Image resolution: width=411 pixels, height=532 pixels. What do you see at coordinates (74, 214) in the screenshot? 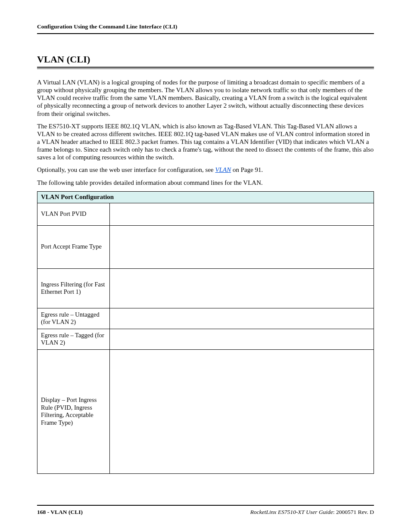
I see `row-label: VLAN Port PVID` at bounding box center [74, 214].